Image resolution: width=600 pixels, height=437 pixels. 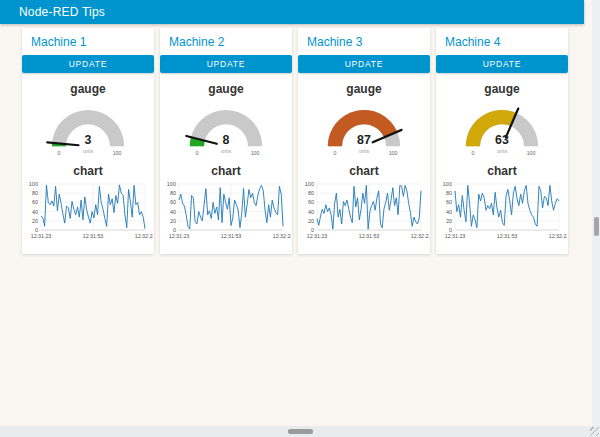 I want to click on gauge-widget: 3units0100, so click(x=88, y=129).